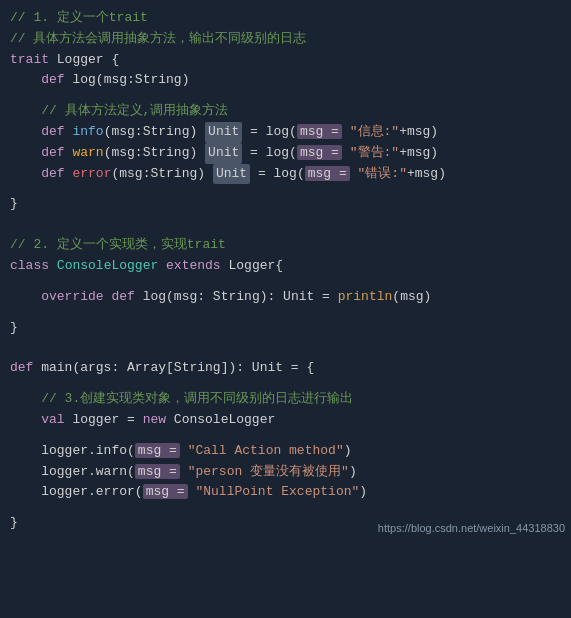  What do you see at coordinates (286, 40) in the screenshot?
I see `line-2: // 具体方法会调用抽象方法，输出不同级别的日志` at bounding box center [286, 40].